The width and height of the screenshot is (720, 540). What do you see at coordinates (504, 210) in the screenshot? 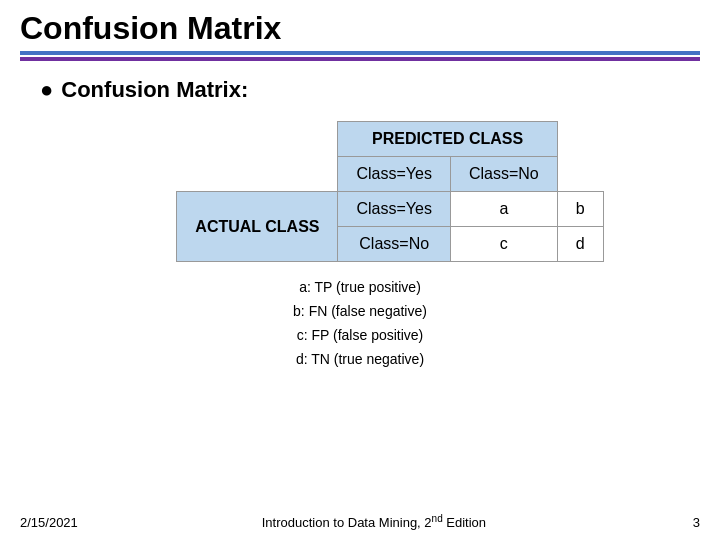
I see `cell-a: a` at bounding box center [504, 210].